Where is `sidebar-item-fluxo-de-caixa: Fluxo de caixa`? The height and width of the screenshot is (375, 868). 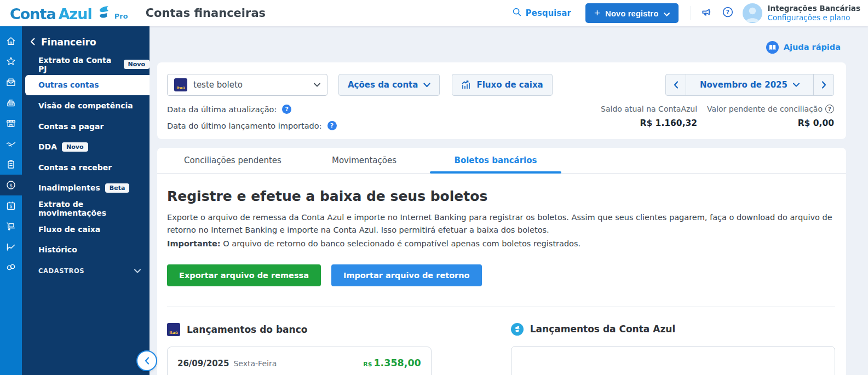
sidebar-item-fluxo-de-caixa: Fluxo de caixa is located at coordinates (85, 229).